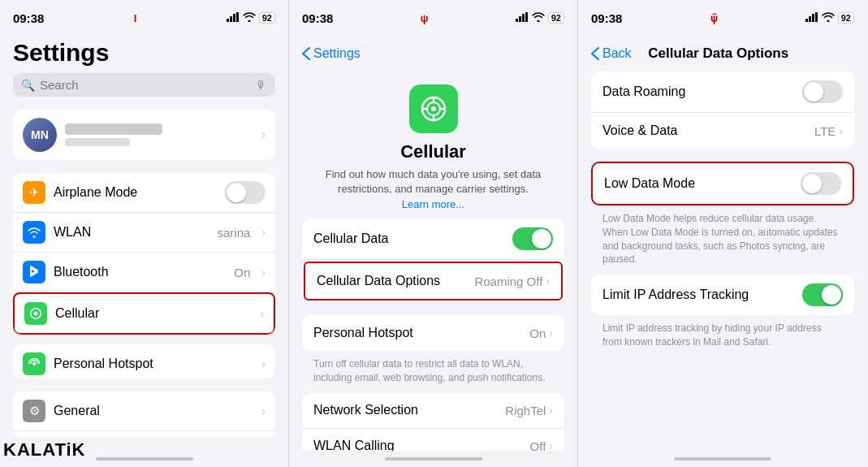 This screenshot has height=467, width=868. I want to click on settings-group-2: Personal Hotspot › Battery ›, so click(145, 361).